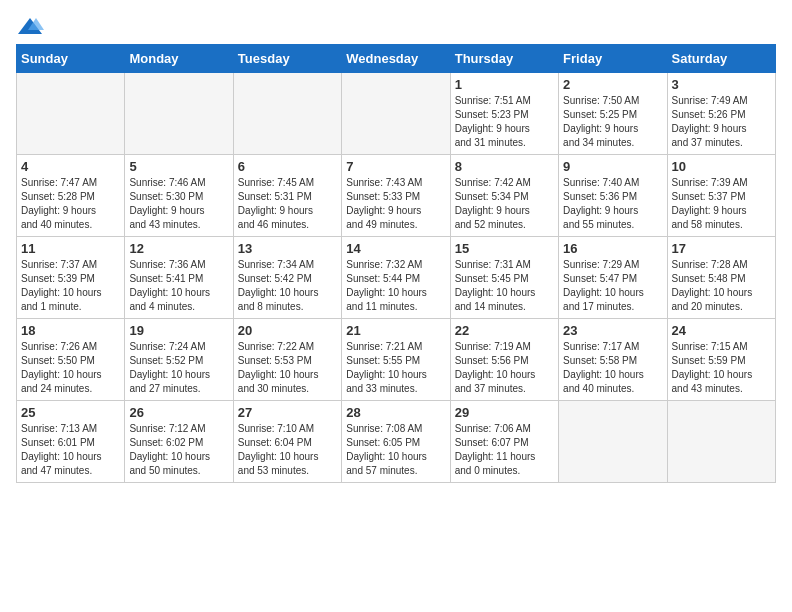 Image resolution: width=792 pixels, height=612 pixels. I want to click on calendar-cell: 16Sunrise: 7:29 AM Sunset: 5:47 PM Dayli…, so click(613, 278).